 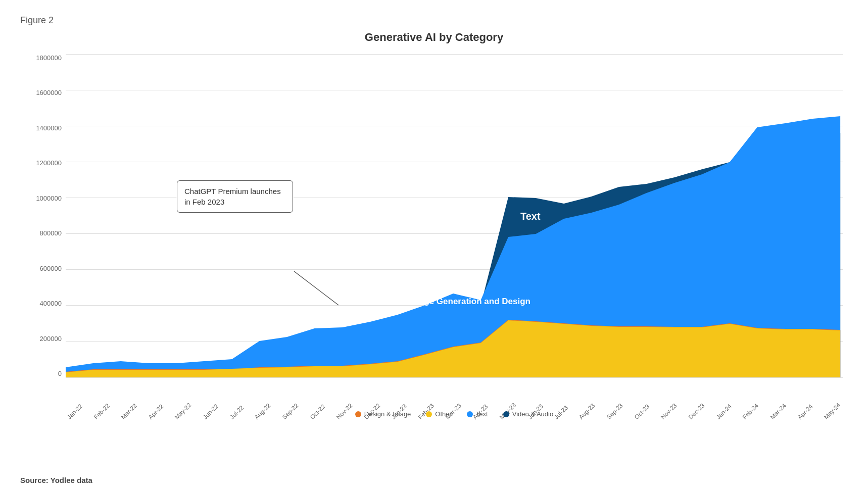 I want to click on y-label-400000: 400000, so click(x=51, y=303).